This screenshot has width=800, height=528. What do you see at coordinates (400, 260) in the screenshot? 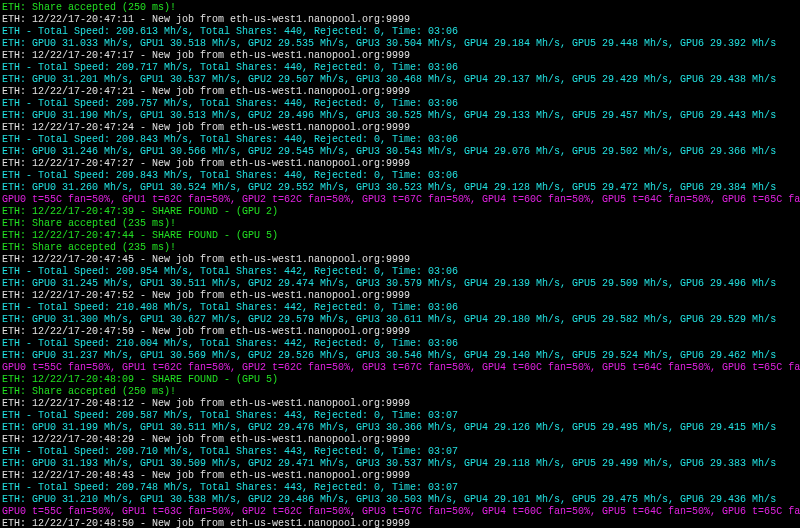
I see `log-line: ETH: 12/22/17-20:47:45 - New job from et…` at bounding box center [400, 260].